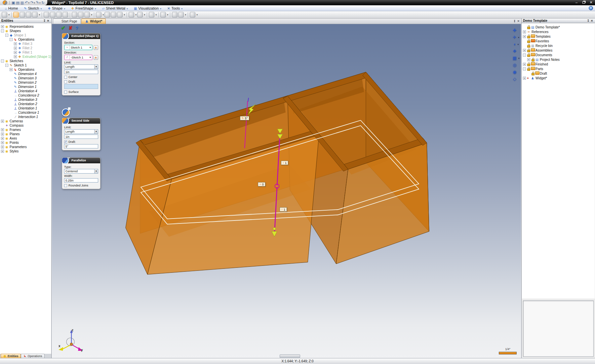 The width and height of the screenshot is (595, 364). I want to click on quick-access-icon: ▥, so click(22, 3).